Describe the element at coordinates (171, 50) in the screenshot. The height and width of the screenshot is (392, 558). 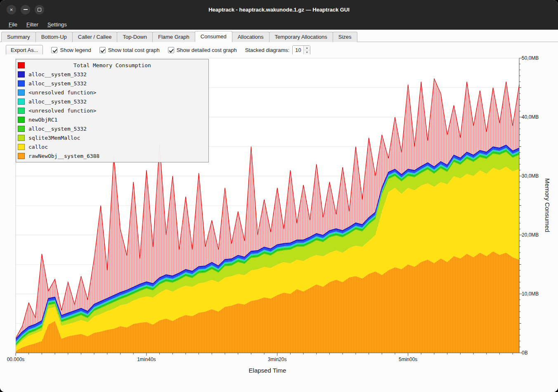
I see `show-detailed-cost-checkbox` at that location.